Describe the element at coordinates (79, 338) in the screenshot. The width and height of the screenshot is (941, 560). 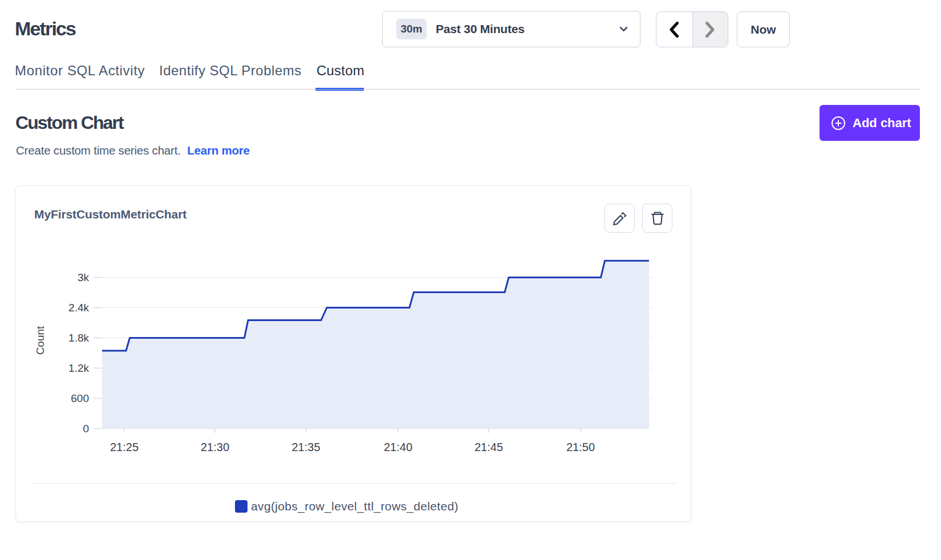
I see `svg-text: 1.8k` at that location.